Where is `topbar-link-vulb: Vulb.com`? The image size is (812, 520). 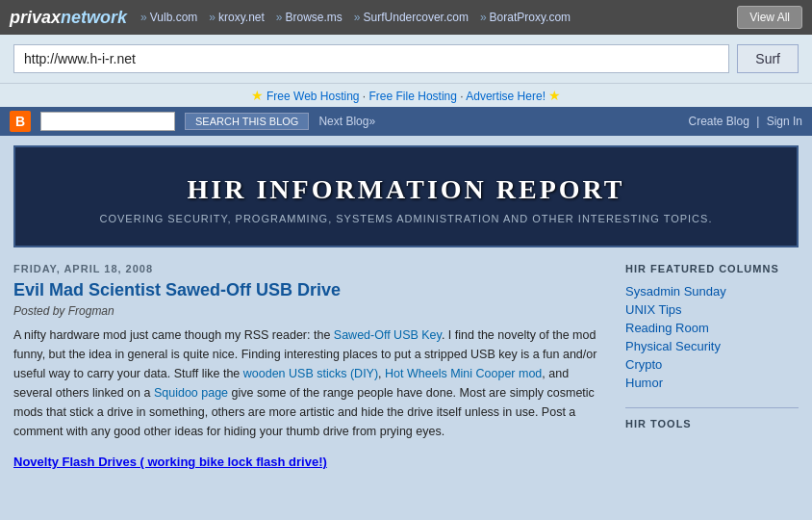 topbar-link-vulb: Vulb.com is located at coordinates (169, 17).